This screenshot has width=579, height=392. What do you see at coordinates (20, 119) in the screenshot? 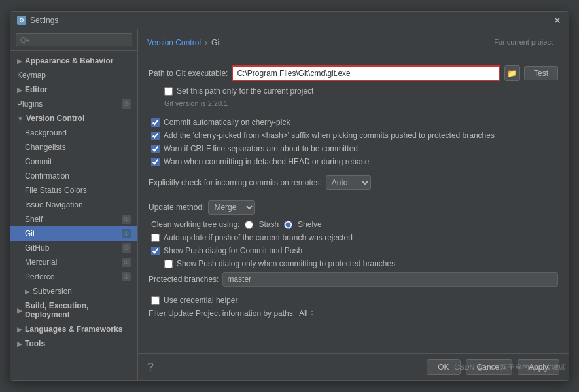
I see `arrow-icon: ▼` at bounding box center [20, 119].